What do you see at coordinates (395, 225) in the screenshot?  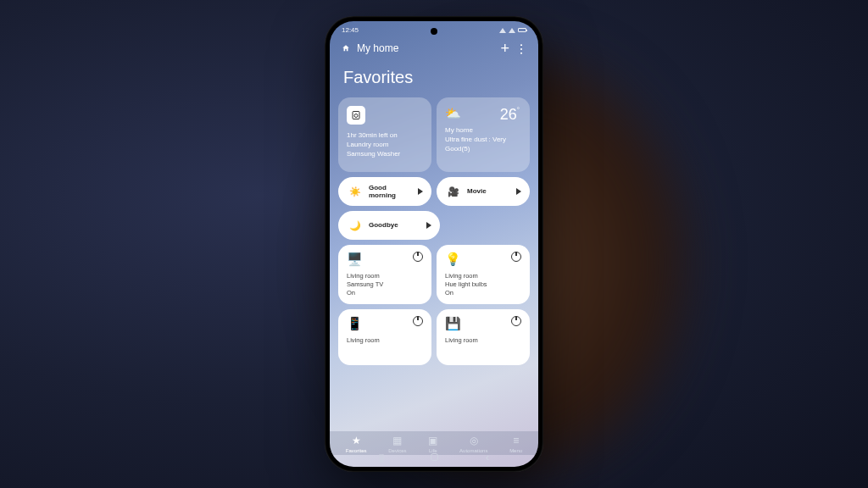 I see `scene-label: Goodbye` at bounding box center [395, 225].